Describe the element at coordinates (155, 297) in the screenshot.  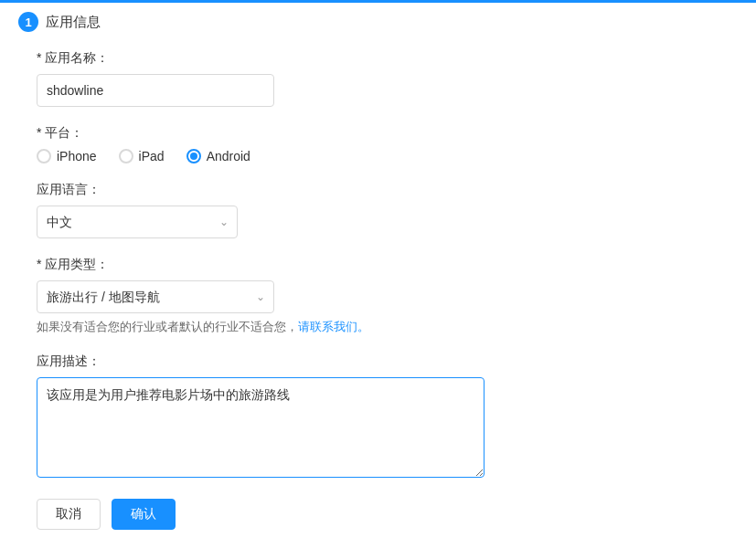
I see `app-type-select: 旅游出行 / 地图导航 游戏 工具 社交 购物` at that location.